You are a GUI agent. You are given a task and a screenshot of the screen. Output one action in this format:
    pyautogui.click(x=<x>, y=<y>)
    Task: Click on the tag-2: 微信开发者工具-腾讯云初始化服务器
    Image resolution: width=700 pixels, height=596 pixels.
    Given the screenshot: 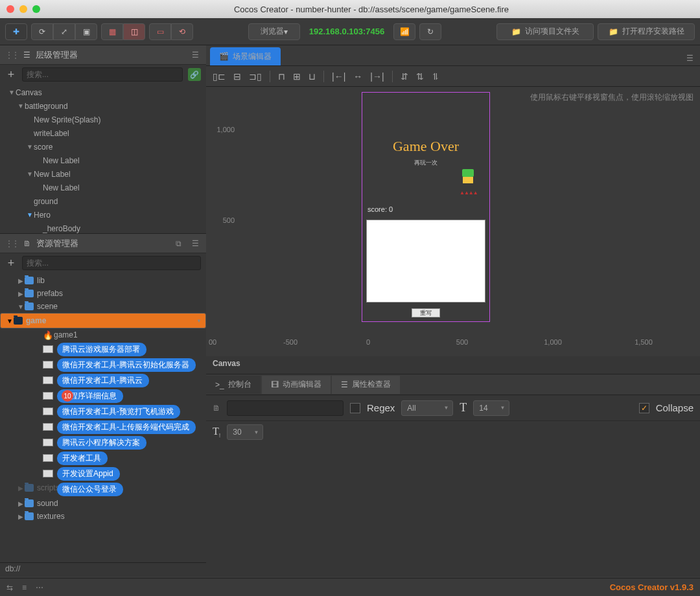 What is the action you would take?
    pyautogui.click(x=126, y=365)
    